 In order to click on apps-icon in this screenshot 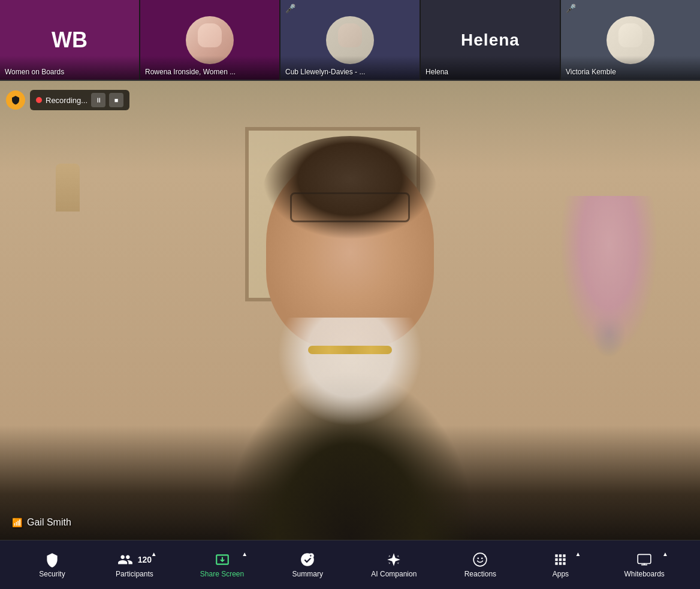, I will do `click(560, 560)`.